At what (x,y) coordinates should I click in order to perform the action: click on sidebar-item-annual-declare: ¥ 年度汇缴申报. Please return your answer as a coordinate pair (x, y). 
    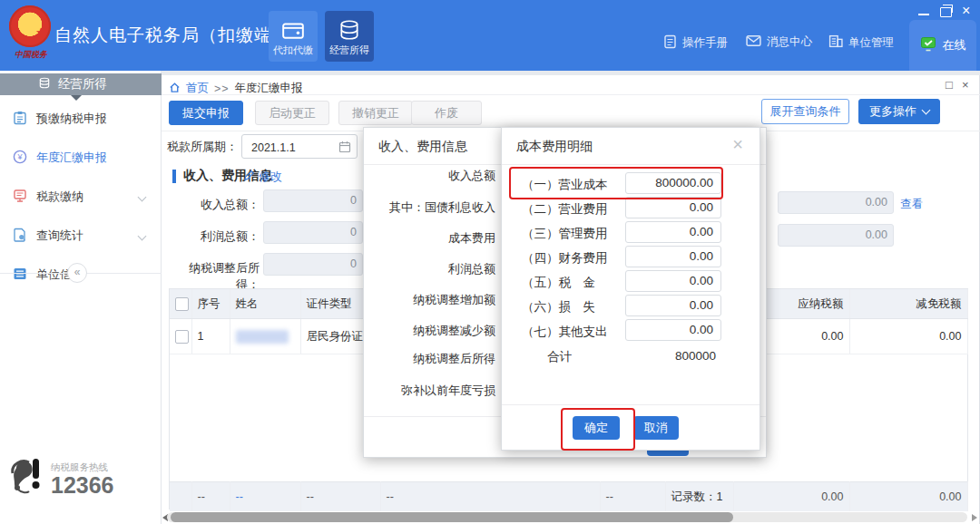
    Looking at the image, I should click on (81, 158).